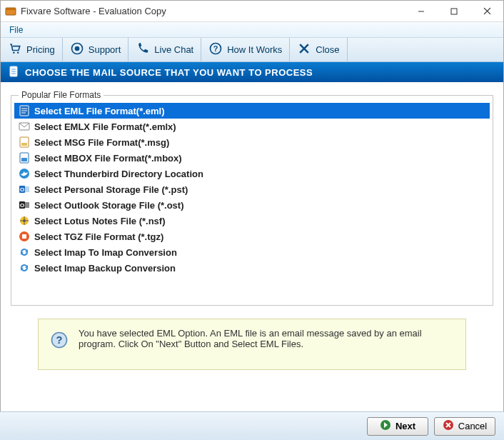 This screenshot has width=504, height=440. I want to click on format-option: Select Imap To Imap Conversion, so click(252, 252).